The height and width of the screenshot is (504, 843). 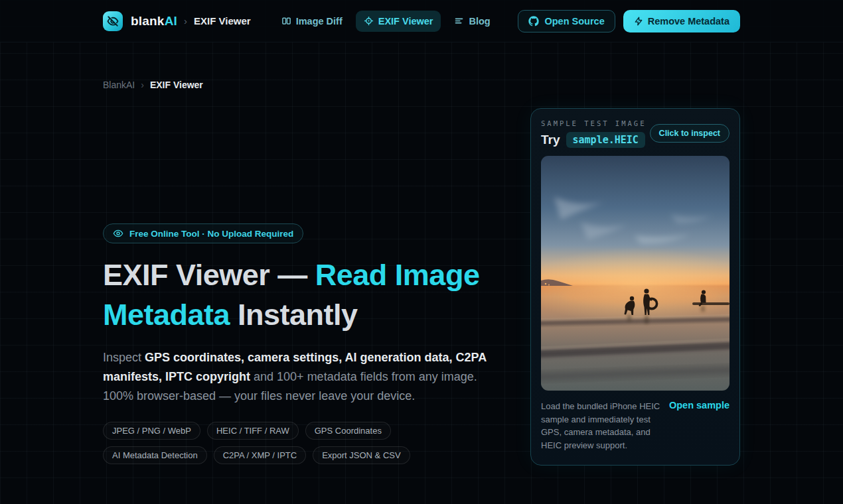 I want to click on click-to-inspect-button: Click to inspect, so click(x=690, y=133).